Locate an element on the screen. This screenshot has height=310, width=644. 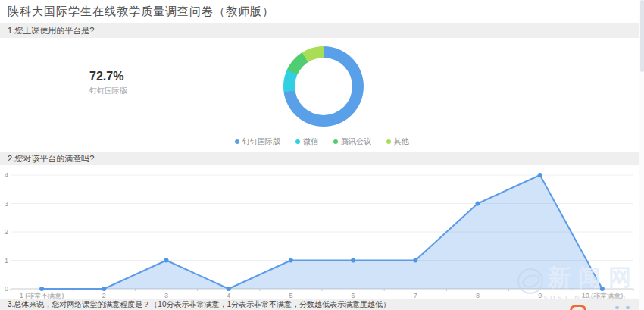
legend-item: 微信 is located at coordinates (307, 142).